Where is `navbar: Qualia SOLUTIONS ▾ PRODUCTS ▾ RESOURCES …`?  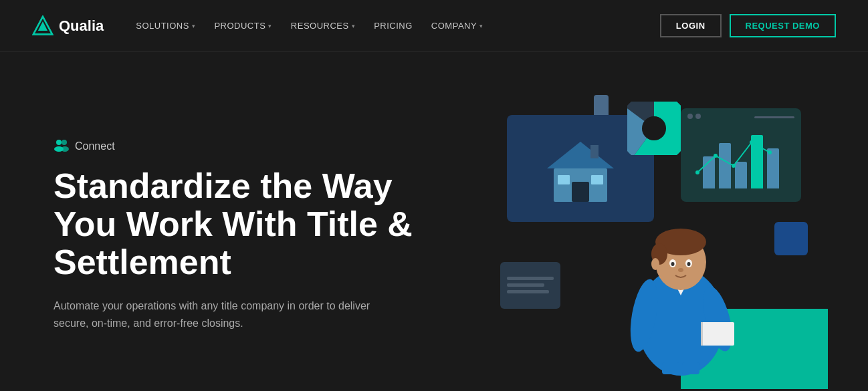 navbar: Qualia SOLUTIONS ▾ PRODUCTS ▾ RESOURCES … is located at coordinates (434, 26).